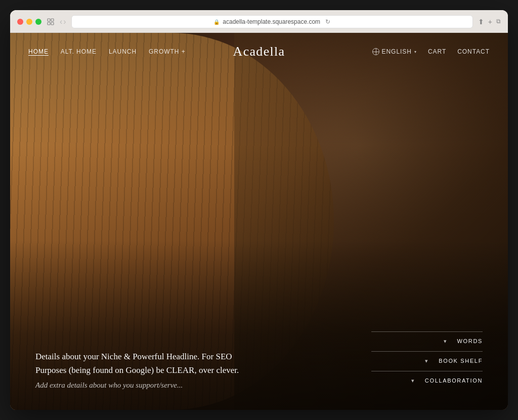  What do you see at coordinates (65, 22) in the screenshot?
I see `forward-button: ›` at bounding box center [65, 22].